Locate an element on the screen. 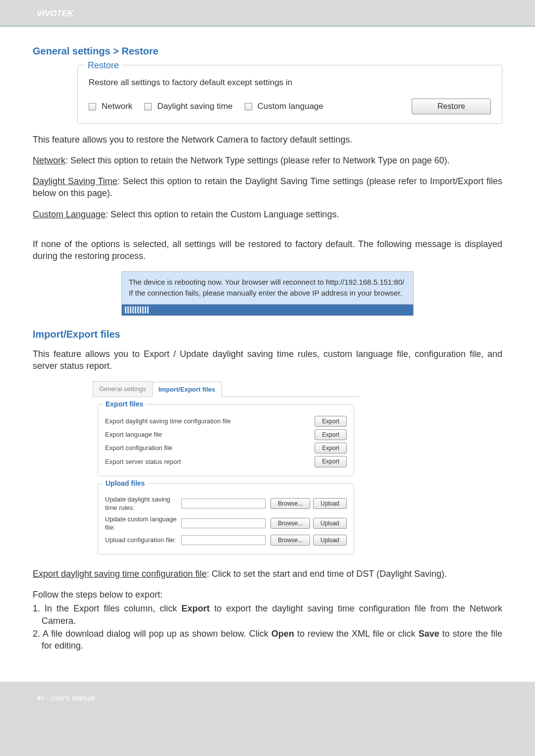 The height and width of the screenshot is (756, 535). para-lang-text: : Select this option to retain the Custo… is located at coordinates (222, 214).